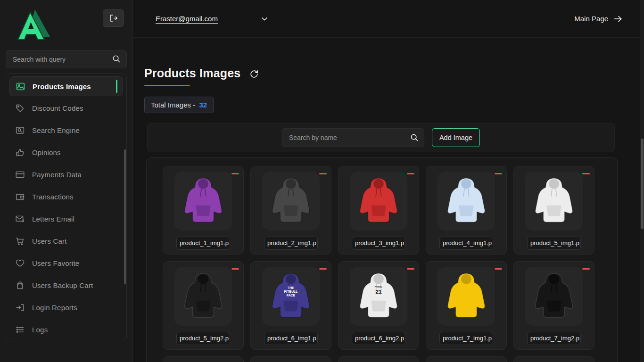 The width and height of the screenshot is (644, 362). Describe the element at coordinates (66, 24) in the screenshot. I see `sidebar-header` at that location.